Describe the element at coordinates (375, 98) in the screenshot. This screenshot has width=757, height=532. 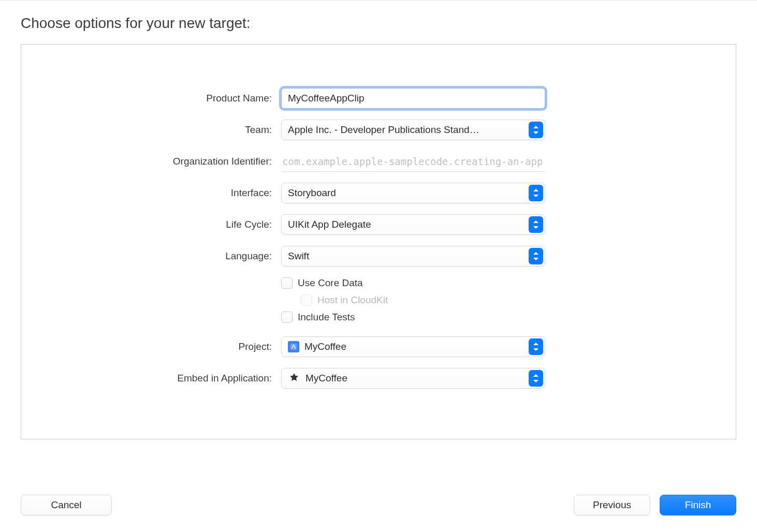
I see `row-product-name: Product Name:` at that location.